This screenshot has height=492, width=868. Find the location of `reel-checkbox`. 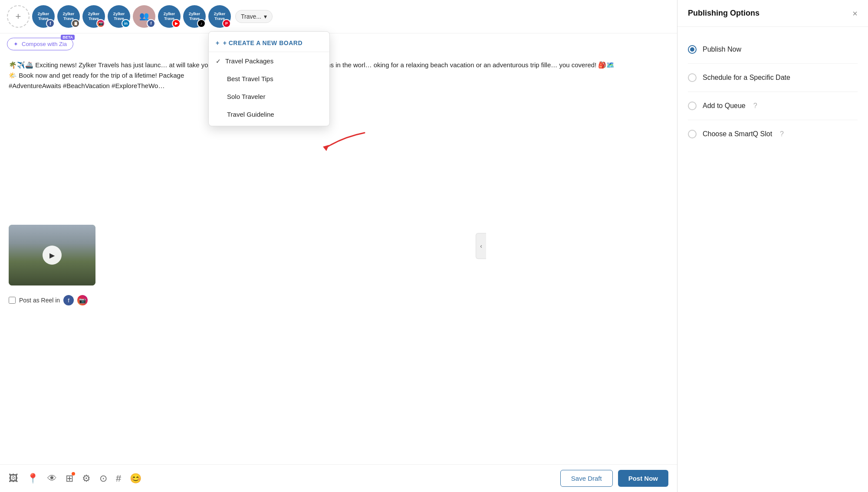

reel-checkbox is located at coordinates (12, 300).